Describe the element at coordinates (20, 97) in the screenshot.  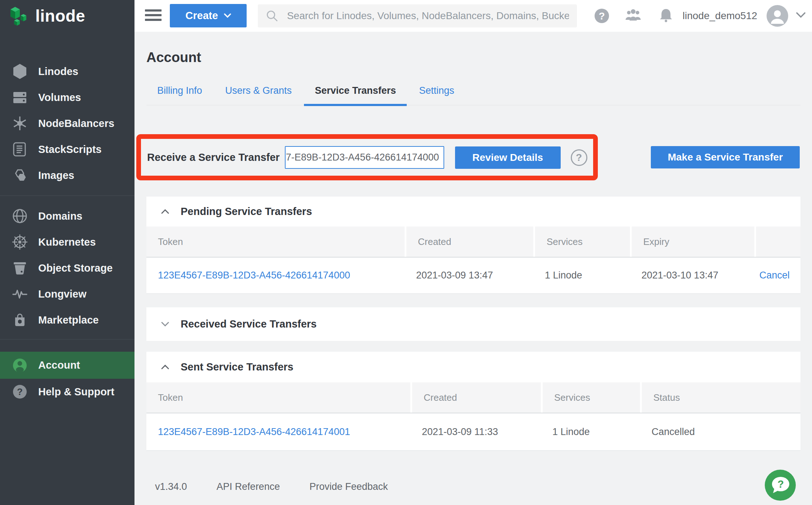
I see `volumes-icon` at that location.